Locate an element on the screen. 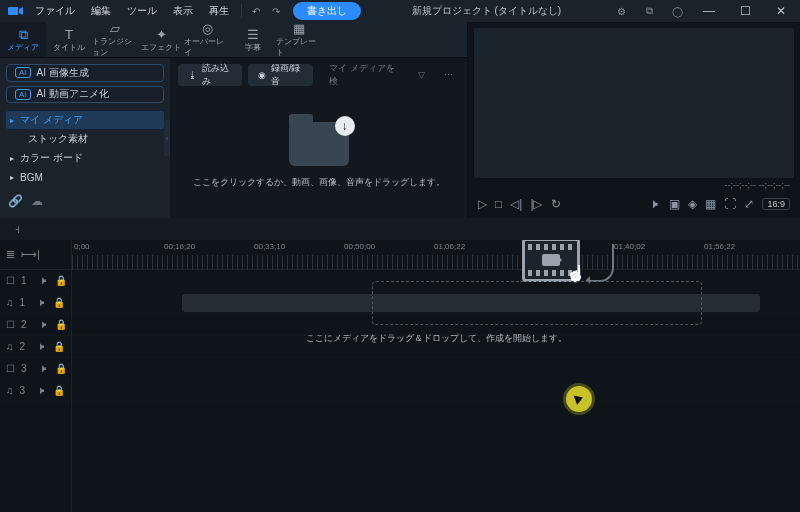 This screenshot has height=512, width=800. prev-frame-icon: ◁| is located at coordinates (516, 204).